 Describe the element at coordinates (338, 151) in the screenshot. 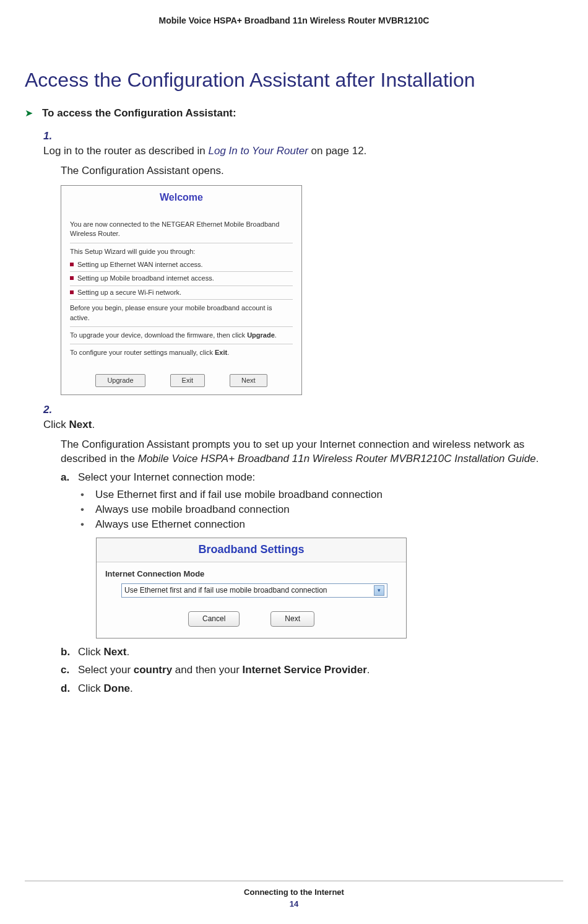

I see `step-1-text-suffix: on page 12.` at that location.